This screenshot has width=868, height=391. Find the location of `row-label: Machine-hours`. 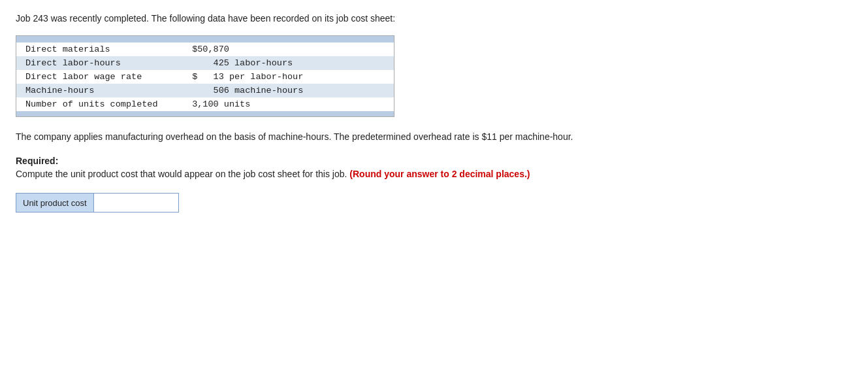

row-label: Machine-hours is located at coordinates (101, 90).